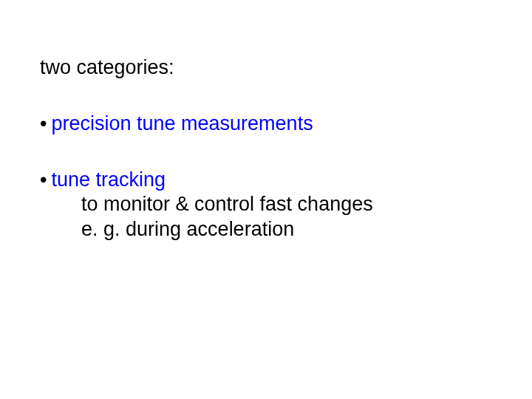 The image size is (532, 399). Describe the element at coordinates (266, 124) in the screenshot. I see `bullet-item: • precision tune measurements` at that location.